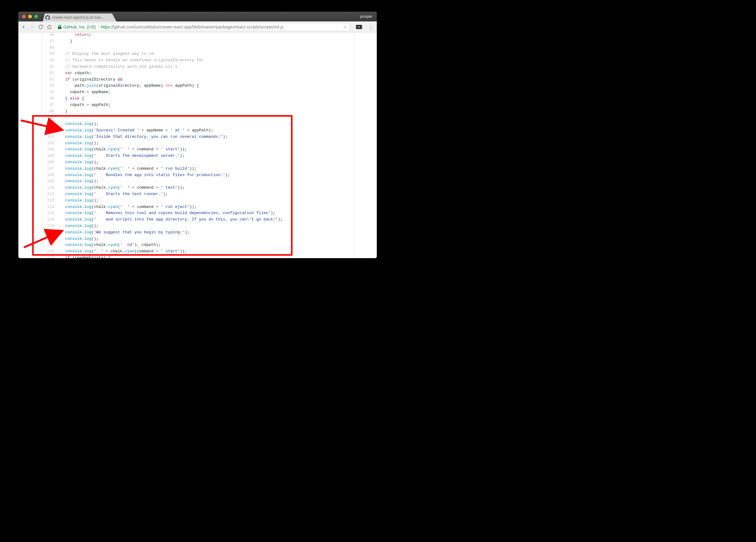 This screenshot has width=756, height=542. Describe the element at coordinates (32, 27) in the screenshot. I see `forward-button` at that location.